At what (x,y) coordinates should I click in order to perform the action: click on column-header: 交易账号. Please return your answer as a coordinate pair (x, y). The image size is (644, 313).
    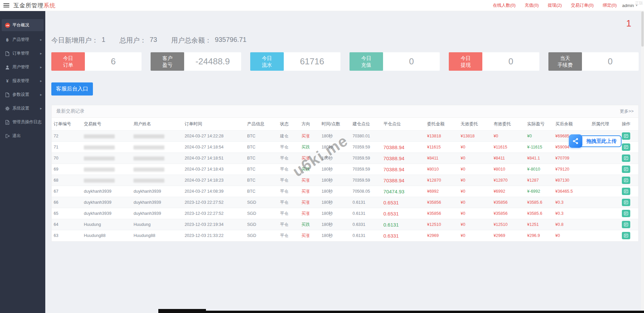
    Looking at the image, I should click on (107, 124).